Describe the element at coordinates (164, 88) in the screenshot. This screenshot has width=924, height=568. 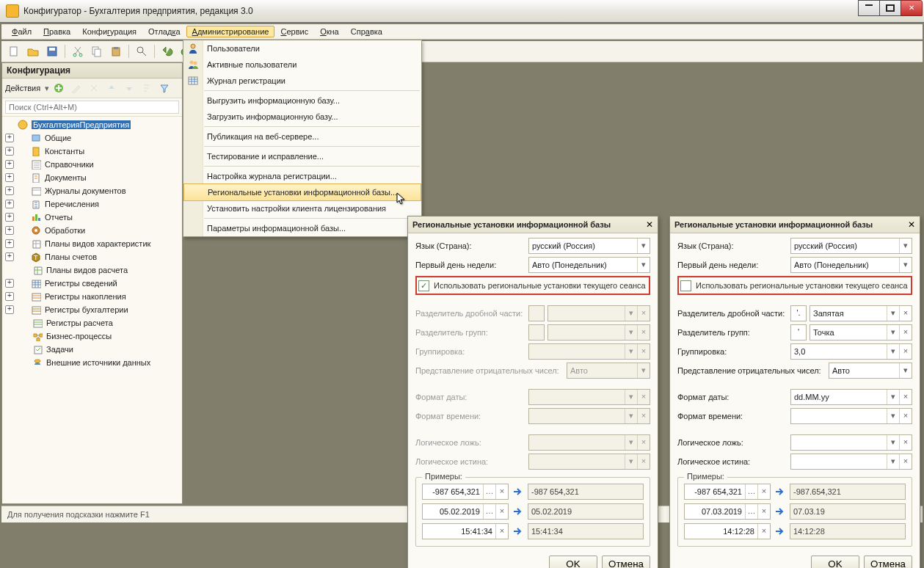
I see `filter-icon` at that location.